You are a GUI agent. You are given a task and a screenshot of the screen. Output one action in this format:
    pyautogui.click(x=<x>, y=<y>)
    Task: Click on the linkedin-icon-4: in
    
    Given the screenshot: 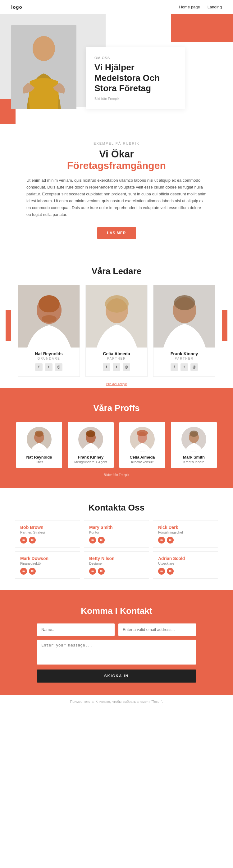 What is the action you would take?
    pyautogui.click(x=24, y=571)
    